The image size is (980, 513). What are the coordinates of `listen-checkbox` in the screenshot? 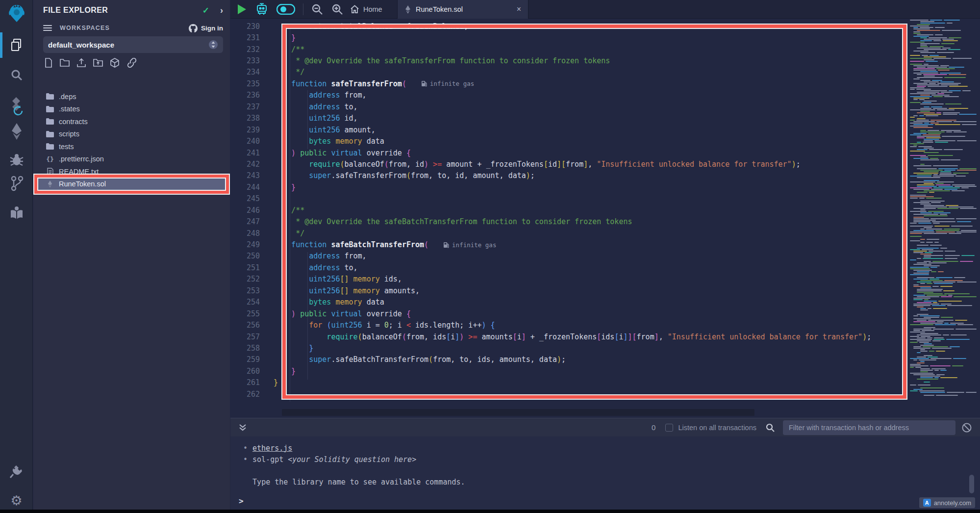 It's located at (669, 428).